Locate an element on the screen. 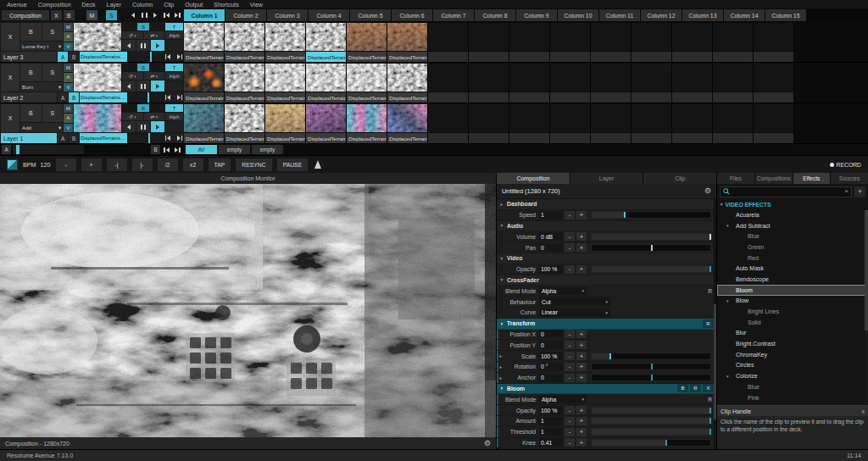  direction-button: ⇄▾ is located at coordinates (154, 76).